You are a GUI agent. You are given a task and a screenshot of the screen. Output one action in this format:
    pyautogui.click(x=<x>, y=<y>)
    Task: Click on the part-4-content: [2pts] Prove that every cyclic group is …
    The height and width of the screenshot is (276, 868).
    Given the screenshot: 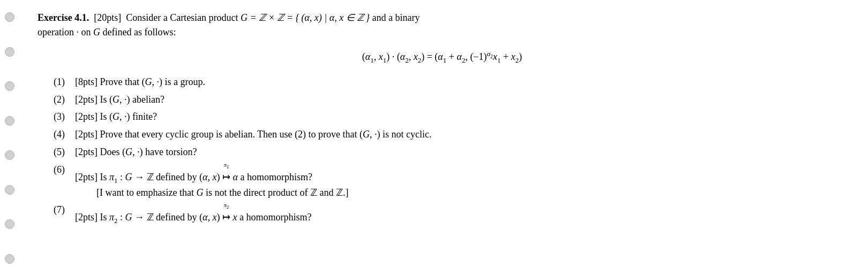 What is the action you would take?
    pyautogui.click(x=461, y=135)
    